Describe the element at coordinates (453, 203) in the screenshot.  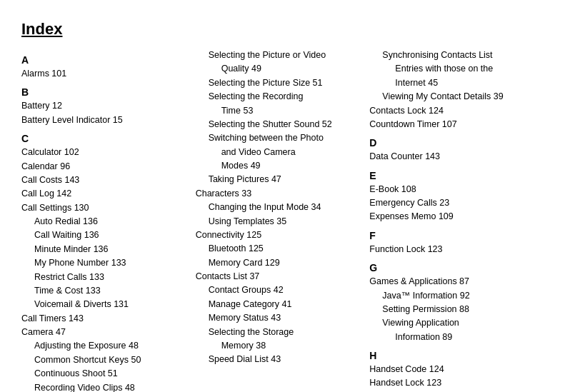
I see `index-entry: Emergency Calls 23` at that location.